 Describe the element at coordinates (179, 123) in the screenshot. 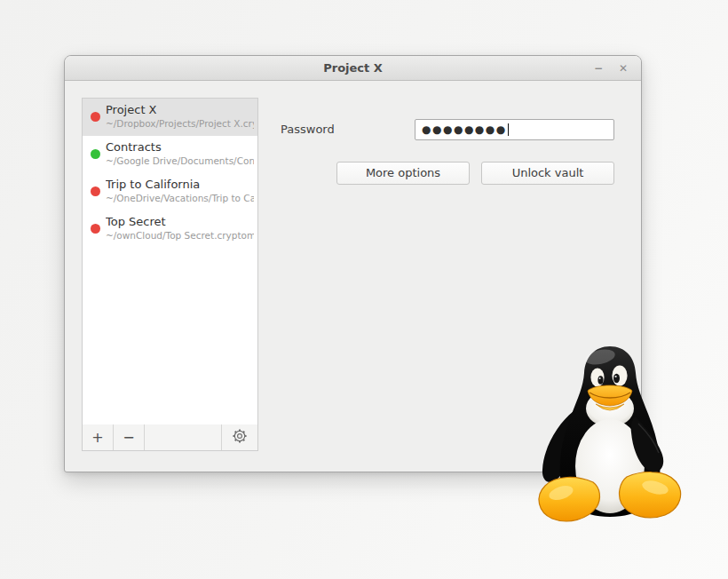

I see `vault-path: ~/Dropbox/Projects/Project X.cry…` at that location.